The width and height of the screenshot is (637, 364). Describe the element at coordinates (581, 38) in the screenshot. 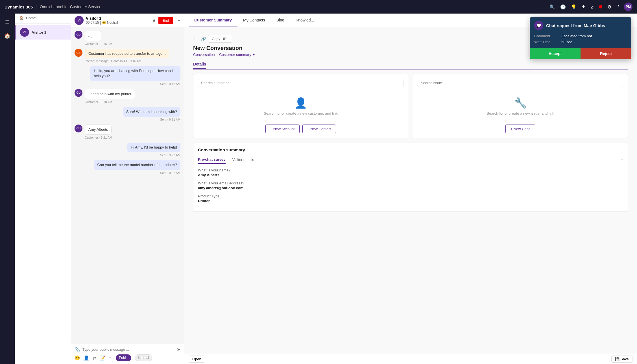

I see `notification-popup: 💬 Chat request from Mae Gibbs Comment Es…` at that location.